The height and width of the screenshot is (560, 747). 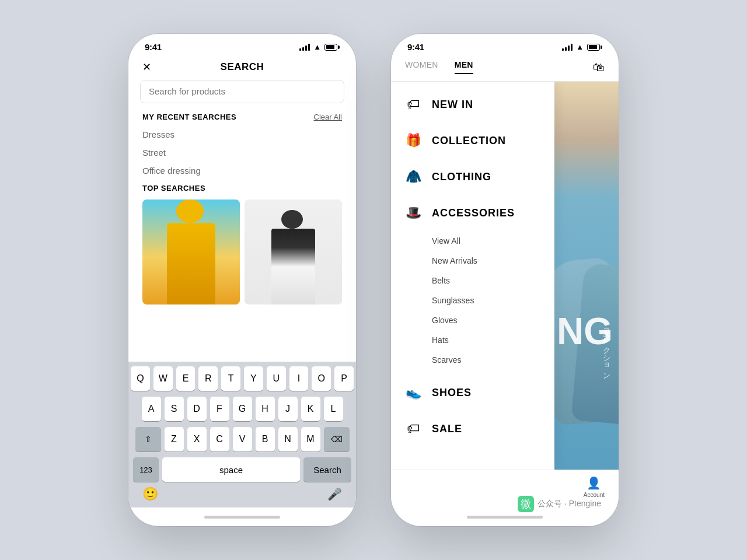 I want to click on key-u: U, so click(x=277, y=379).